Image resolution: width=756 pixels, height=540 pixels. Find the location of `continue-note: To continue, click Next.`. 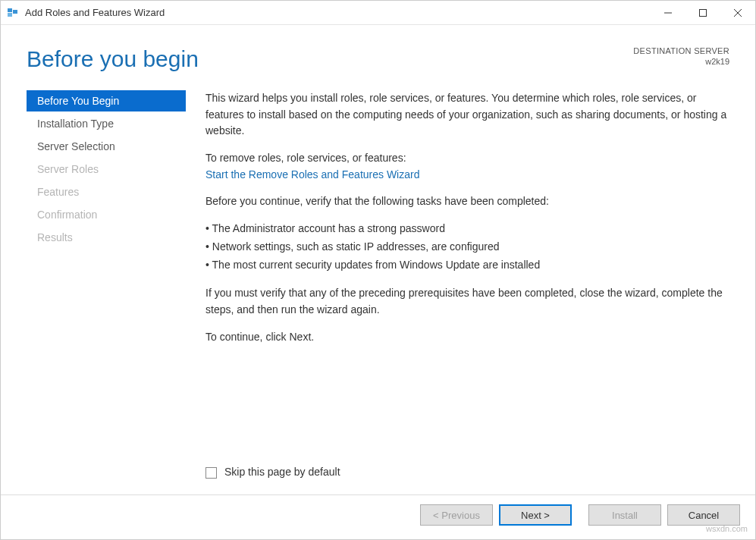

continue-note: To continue, click Next. is located at coordinates (467, 338).